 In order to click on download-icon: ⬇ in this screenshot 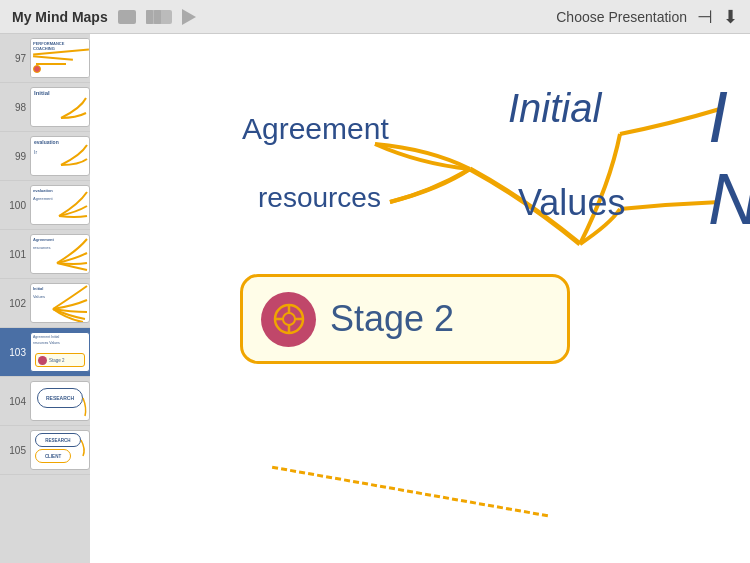, I will do `click(730, 17)`.